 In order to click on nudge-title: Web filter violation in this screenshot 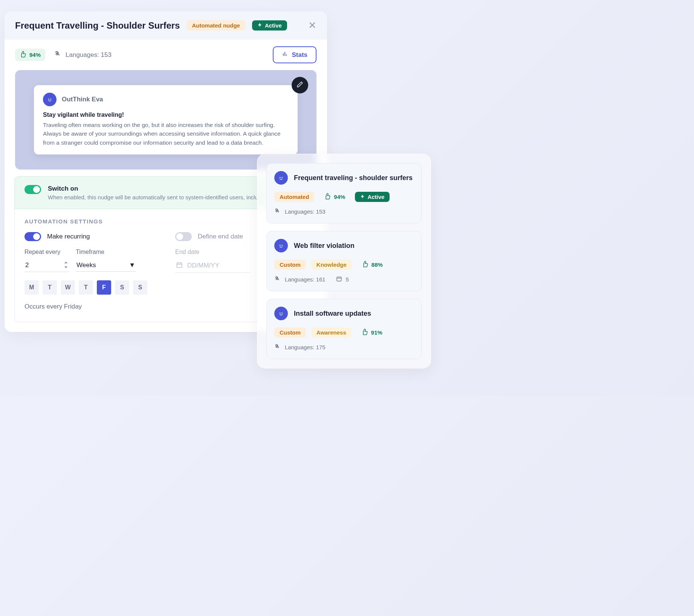, I will do `click(324, 246)`.